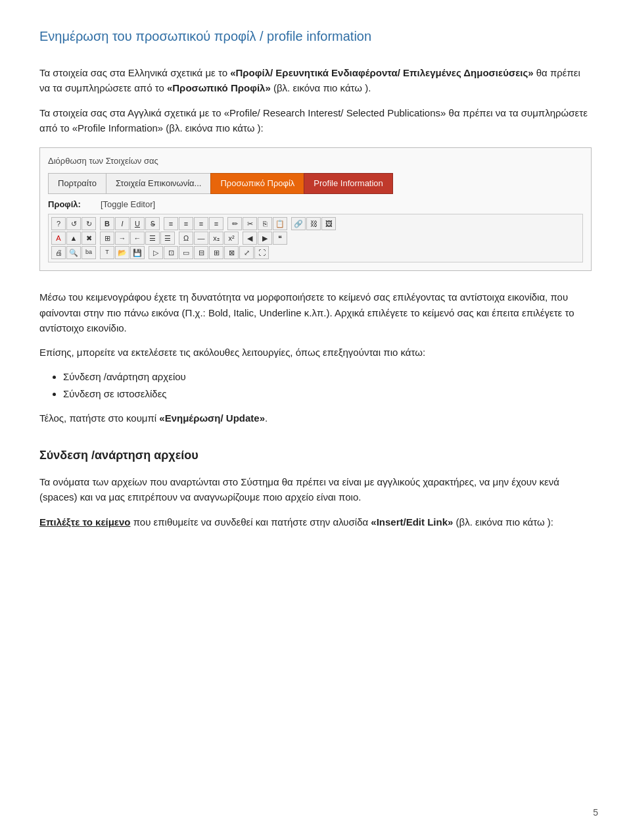 This screenshot has height=840, width=631. I want to click on tb-copy: ⎘, so click(265, 224).